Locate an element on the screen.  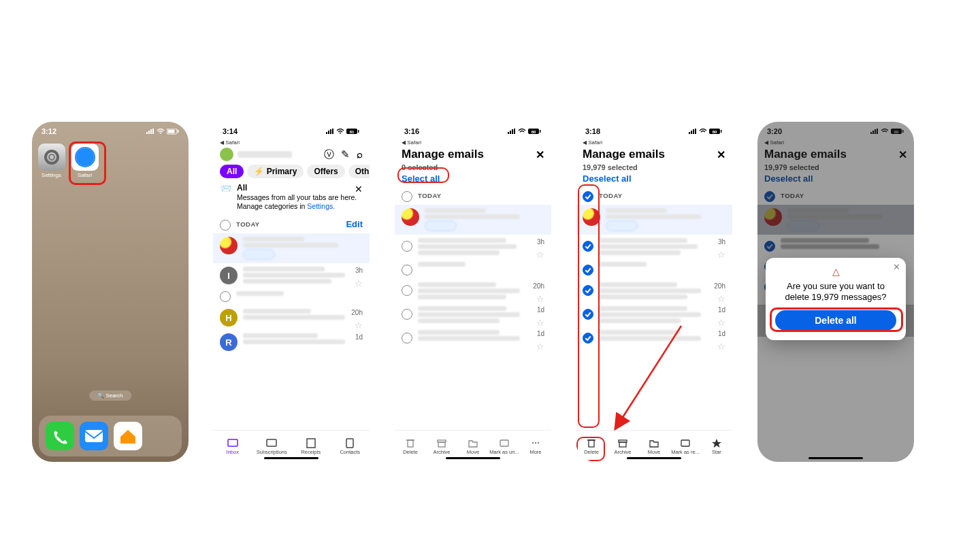
compose-icon: ✎ is located at coordinates (346, 155).